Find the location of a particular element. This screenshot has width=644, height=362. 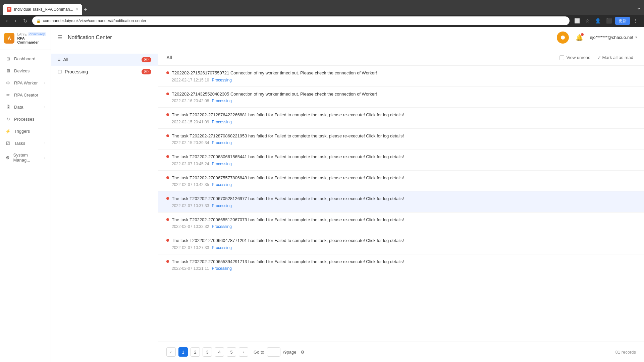

nav-menu: ⊞ Dashboard 🖥 Devices ⚙ RPA Worker › ✏ R… is located at coordinates (25, 206).